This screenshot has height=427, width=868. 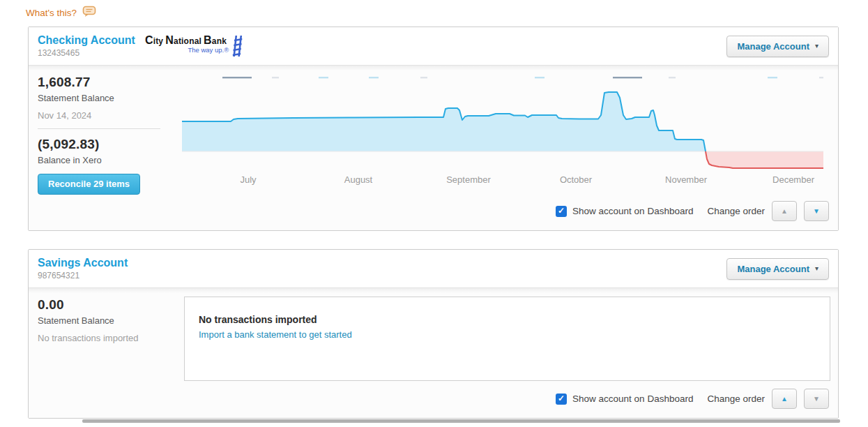 What do you see at coordinates (576, 180) in the screenshot?
I see `month-label-october: October` at bounding box center [576, 180].